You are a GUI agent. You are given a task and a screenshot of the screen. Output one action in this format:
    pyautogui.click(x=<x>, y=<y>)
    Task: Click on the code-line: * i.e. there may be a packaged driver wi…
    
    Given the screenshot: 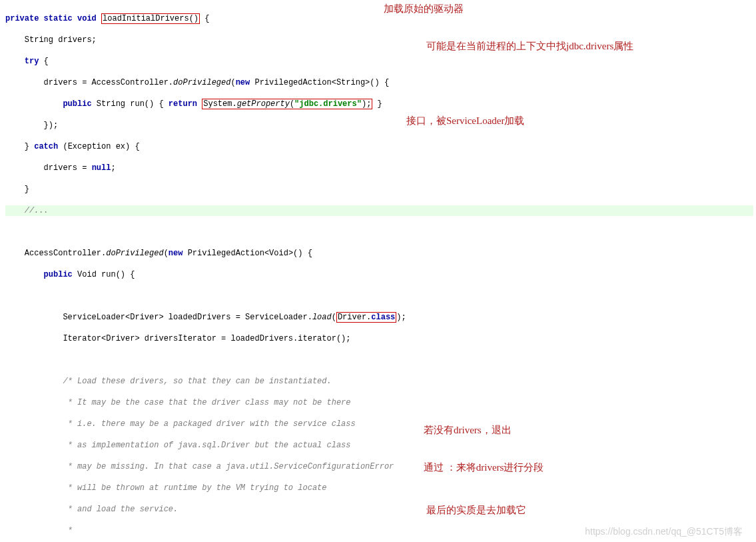 What is the action you would take?
    pyautogui.click(x=380, y=424)
    